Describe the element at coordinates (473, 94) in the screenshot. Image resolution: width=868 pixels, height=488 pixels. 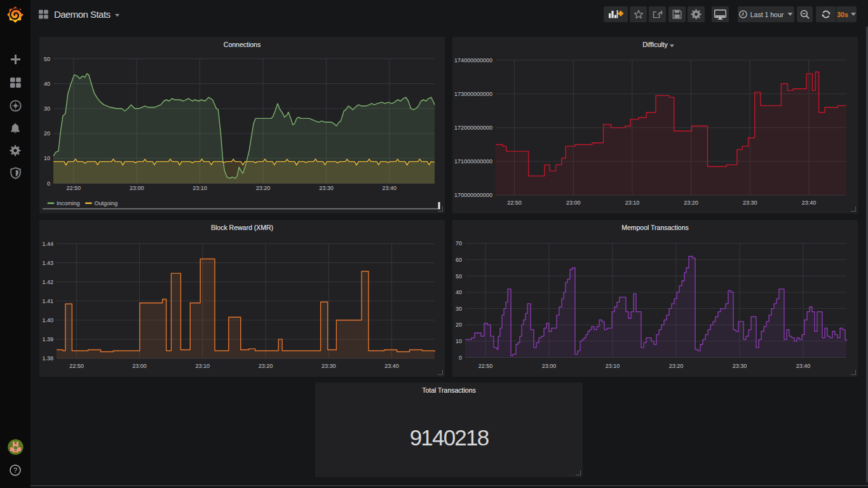
I see `svg-text: 173000000000` at that location.